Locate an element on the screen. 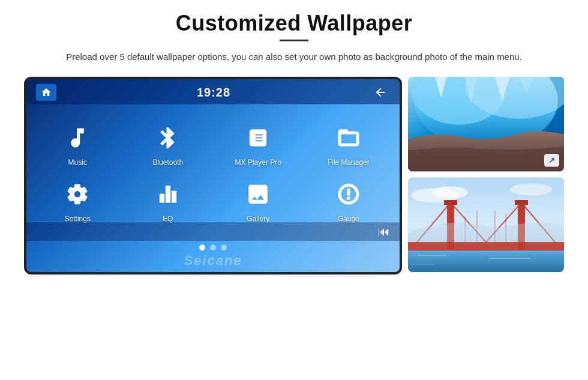  settings-label: Settings is located at coordinates (78, 219).